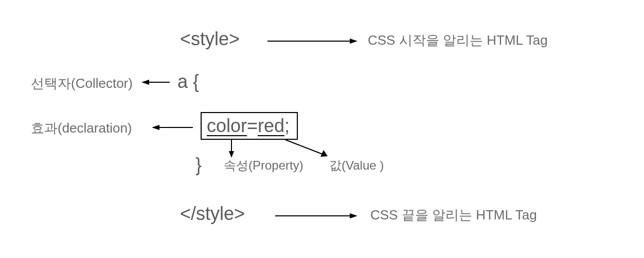  What do you see at coordinates (313, 41) in the screenshot?
I see `arrow-style-open` at bounding box center [313, 41].